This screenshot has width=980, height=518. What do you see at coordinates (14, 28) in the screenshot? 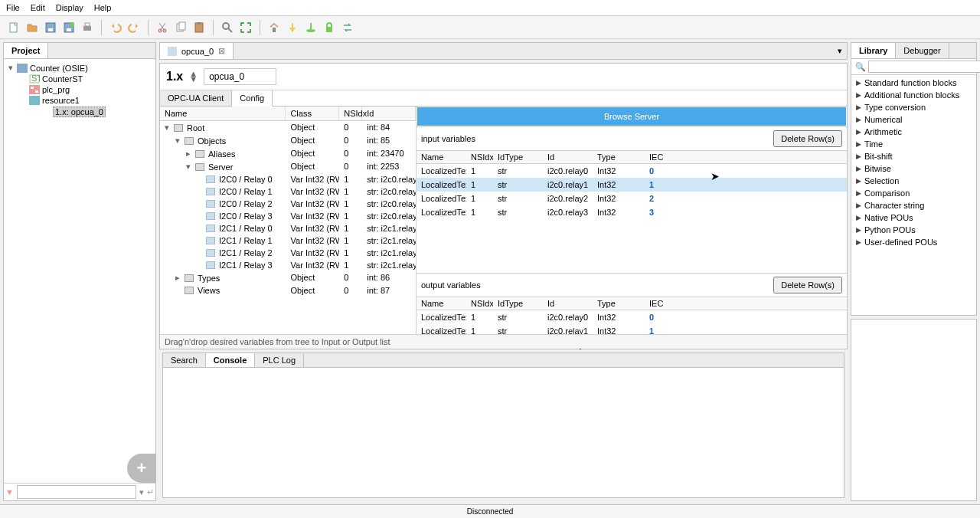
I see `new-icon` at bounding box center [14, 28].